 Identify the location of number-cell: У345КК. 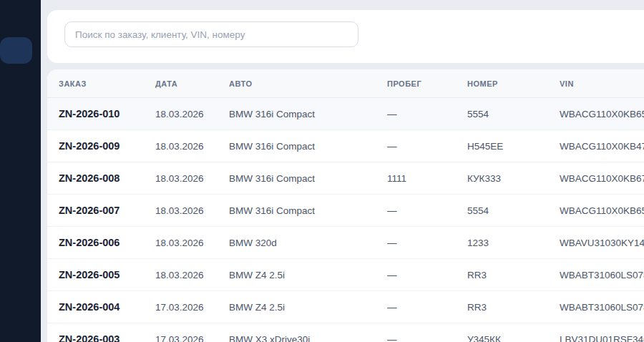
(514, 338).